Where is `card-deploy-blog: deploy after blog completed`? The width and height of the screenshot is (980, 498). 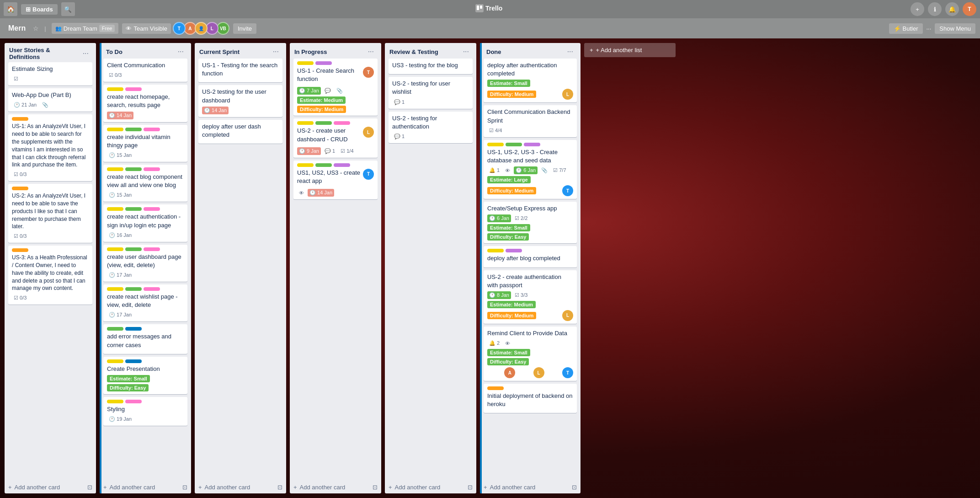 card-deploy-blog: deploy after blog completed is located at coordinates (530, 257).